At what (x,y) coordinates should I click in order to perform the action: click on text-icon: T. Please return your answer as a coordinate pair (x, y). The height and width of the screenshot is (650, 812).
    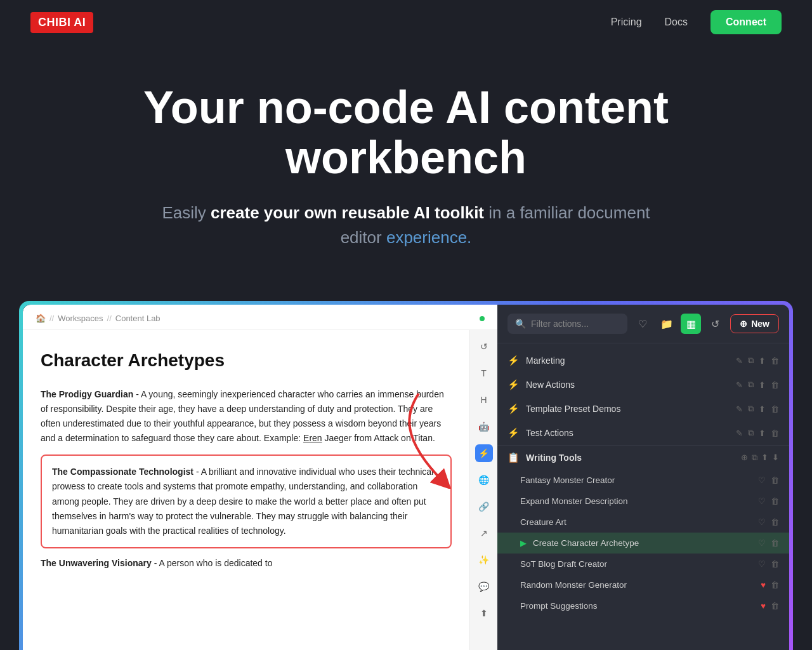
    Looking at the image, I should click on (484, 373).